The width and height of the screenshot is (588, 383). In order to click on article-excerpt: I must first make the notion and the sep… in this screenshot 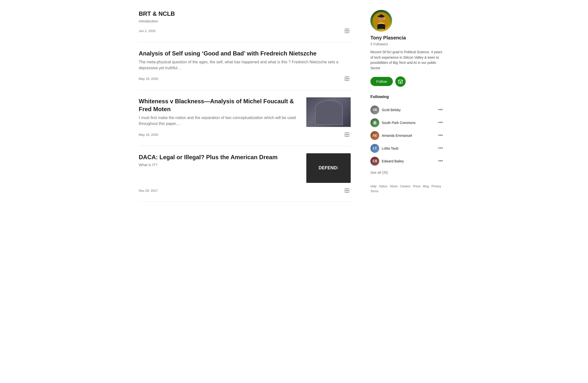, I will do `click(220, 121)`.